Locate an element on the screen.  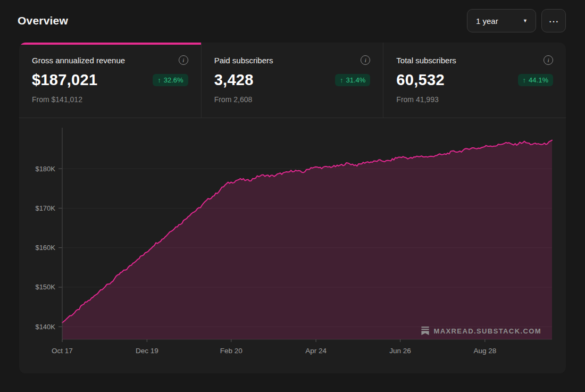
active-tab-indicator is located at coordinates (110, 44).